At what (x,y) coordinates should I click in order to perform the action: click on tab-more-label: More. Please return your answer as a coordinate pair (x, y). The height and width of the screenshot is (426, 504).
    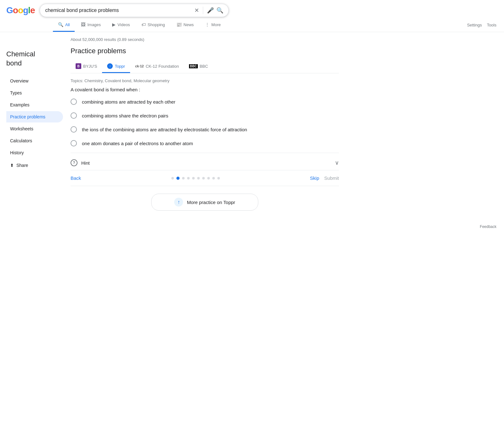
    Looking at the image, I should click on (216, 25).